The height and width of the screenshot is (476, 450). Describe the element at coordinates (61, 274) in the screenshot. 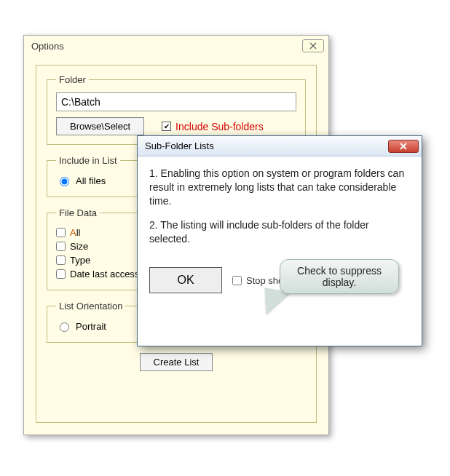

I see `file-data-date-checkbox` at that location.